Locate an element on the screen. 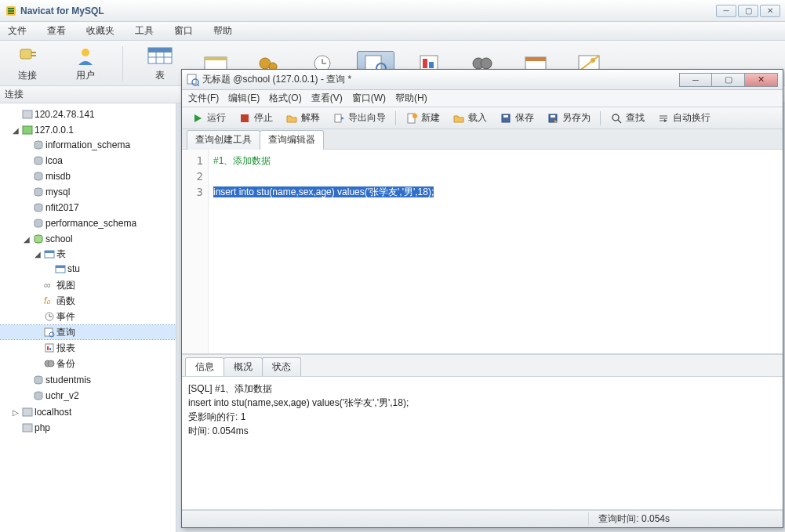 The width and height of the screenshot is (785, 532). editor-toolbar: 运行 停止 解释 导出向导 新建 载入 保存 另存为 查找 自动换行 is located at coordinates (482, 118).